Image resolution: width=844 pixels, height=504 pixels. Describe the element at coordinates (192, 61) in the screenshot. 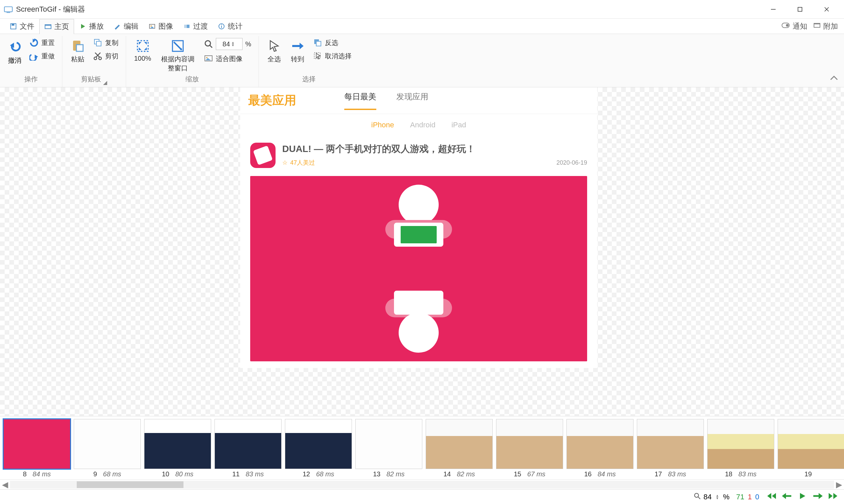

I see `ribbon-group-zoom: 100% 根据内容调整窗口 84▲▼ % 适合图像 缩放` at that location.